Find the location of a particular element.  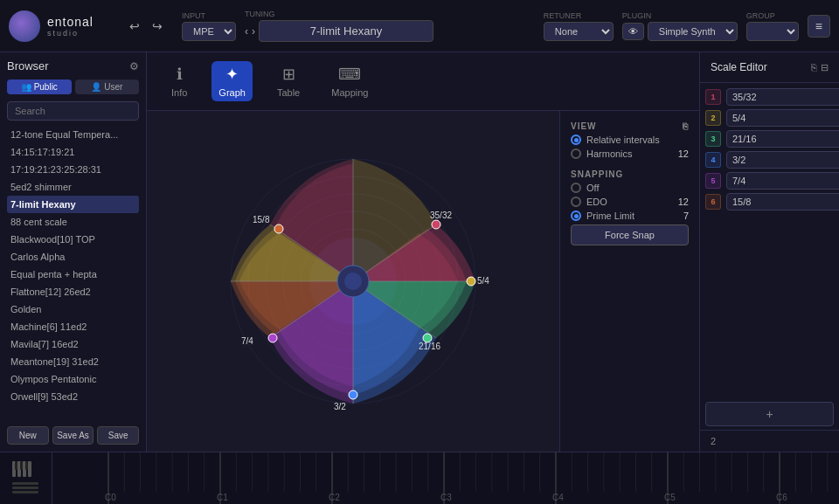

add-note-button: + is located at coordinates (769, 414).